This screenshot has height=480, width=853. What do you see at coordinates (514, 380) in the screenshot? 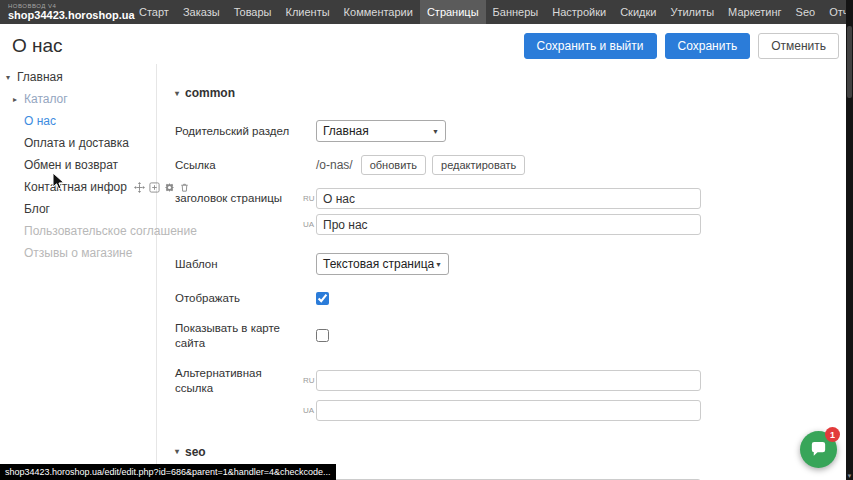
I see `alt-link-ru-row: Альтернативная ссылка RU` at bounding box center [514, 380].